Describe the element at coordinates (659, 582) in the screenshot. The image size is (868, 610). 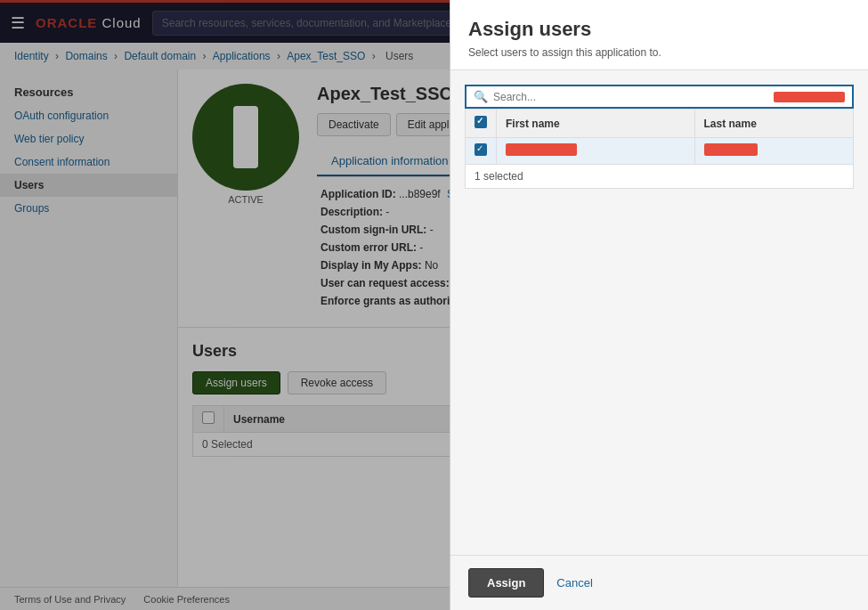
I see `panel-footer: Assign Cancel` at that location.